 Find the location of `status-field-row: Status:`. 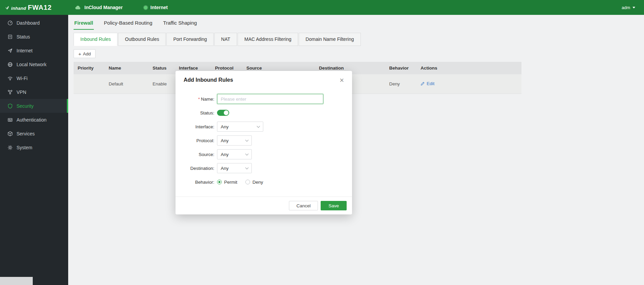

status-field-row: Status: is located at coordinates (260, 113).